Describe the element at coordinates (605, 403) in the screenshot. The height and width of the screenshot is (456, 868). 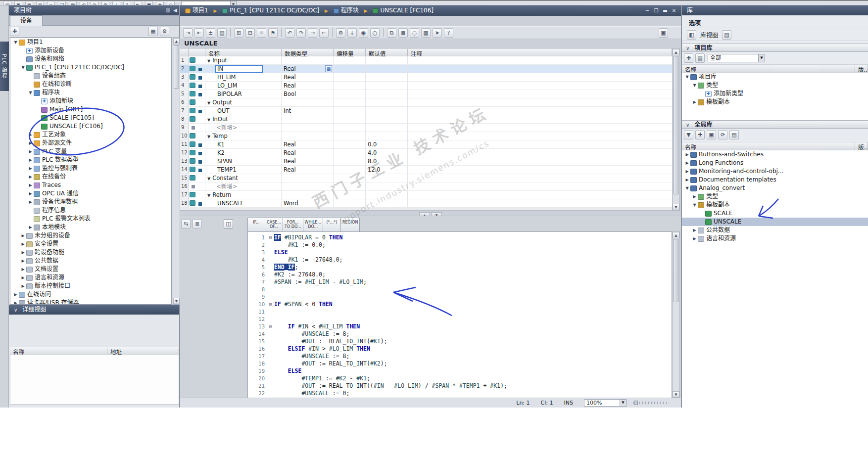
I see `zoom-select: 100%▼` at that location.